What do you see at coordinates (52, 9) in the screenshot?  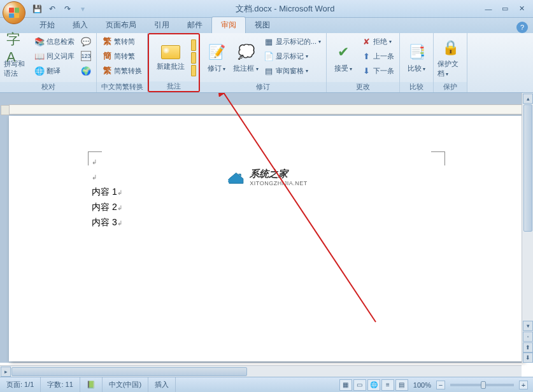 I see `undo-icon: ↶` at bounding box center [52, 9].